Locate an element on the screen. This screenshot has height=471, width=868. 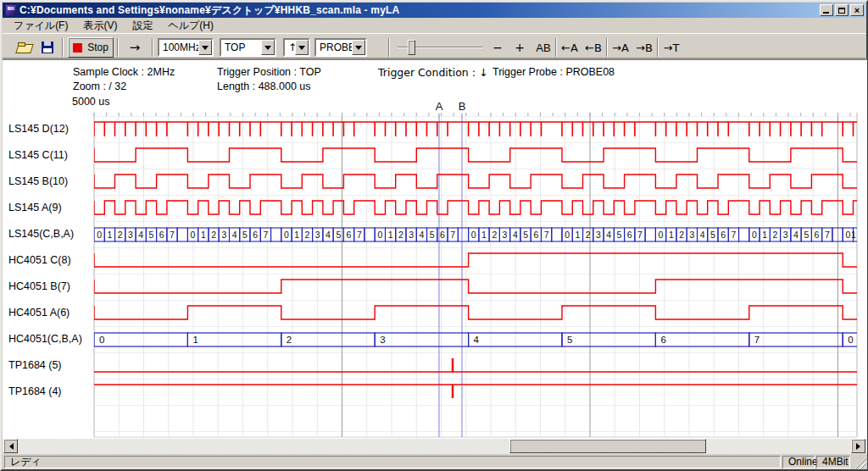
stop-icon is located at coordinates (78, 47).